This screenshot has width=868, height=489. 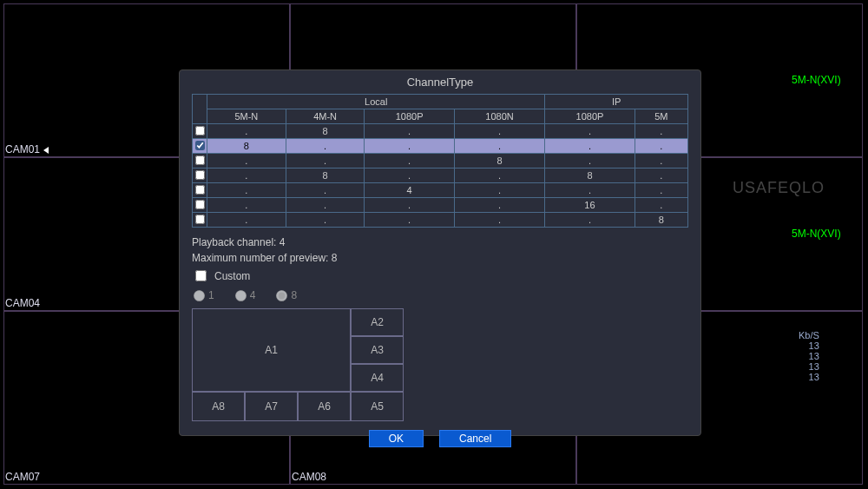 I want to click on table-row: .8..8., so click(x=441, y=175).